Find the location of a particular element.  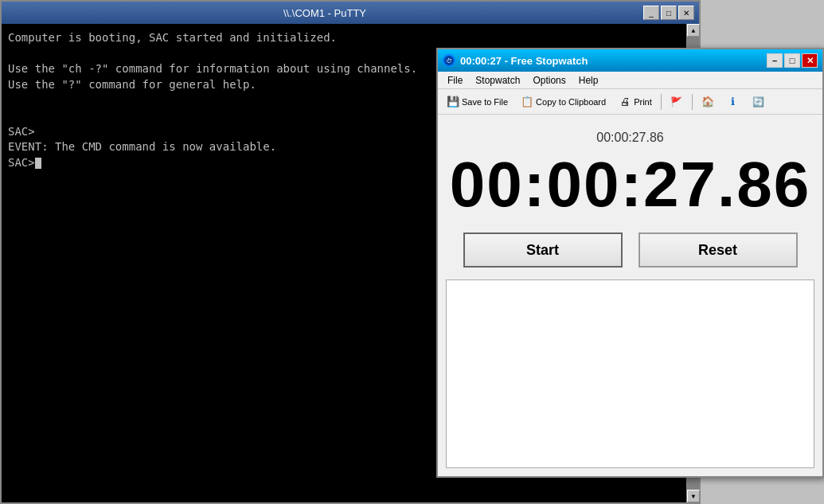

save-to-file-button: Save to File is located at coordinates (478, 102).